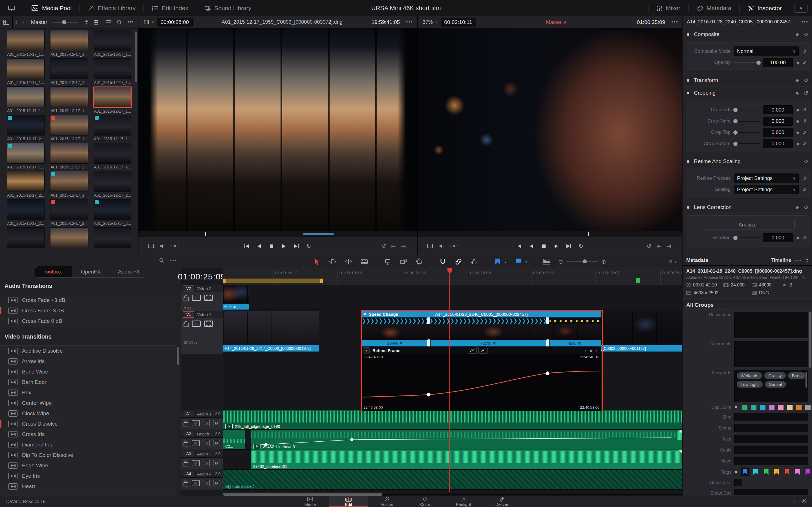  What do you see at coordinates (173, 260) in the screenshot?
I see `effects-options-icon: •••` at bounding box center [173, 260].